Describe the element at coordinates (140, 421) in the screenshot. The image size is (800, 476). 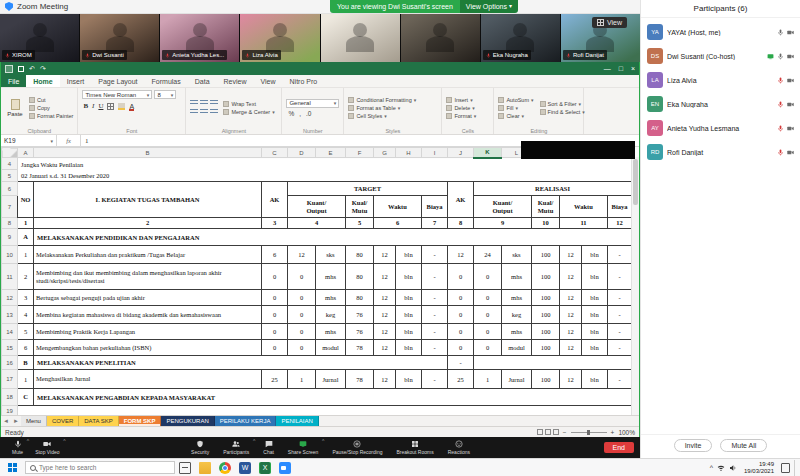
I see `sheet-tab-form-skp: FORM SKP` at that location.